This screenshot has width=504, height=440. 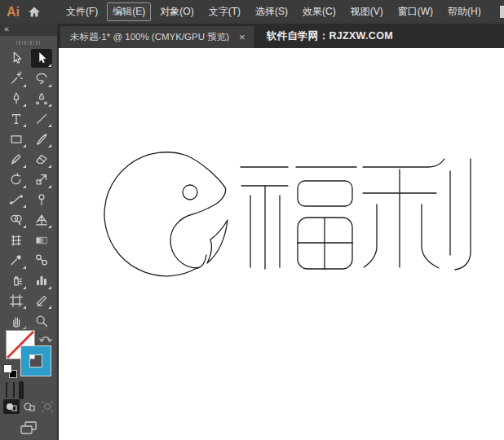 What do you see at coordinates (42, 199) in the screenshot?
I see `tool-puppet-warp` at bounding box center [42, 199].